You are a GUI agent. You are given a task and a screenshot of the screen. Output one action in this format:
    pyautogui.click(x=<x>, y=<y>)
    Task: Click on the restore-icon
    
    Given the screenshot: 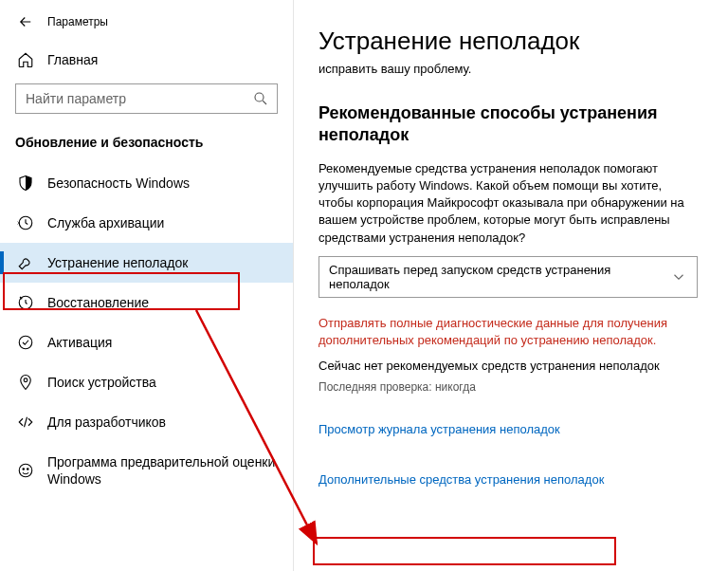 What is the action you would take?
    pyautogui.click(x=26, y=303)
    